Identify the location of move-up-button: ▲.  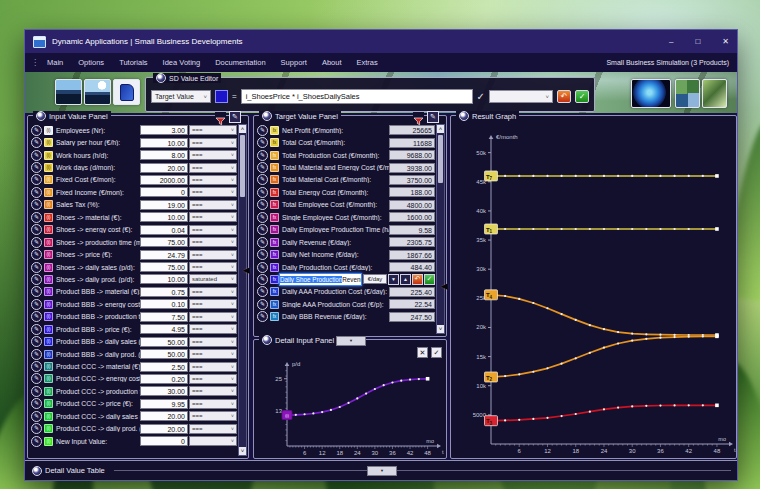
(406, 280).